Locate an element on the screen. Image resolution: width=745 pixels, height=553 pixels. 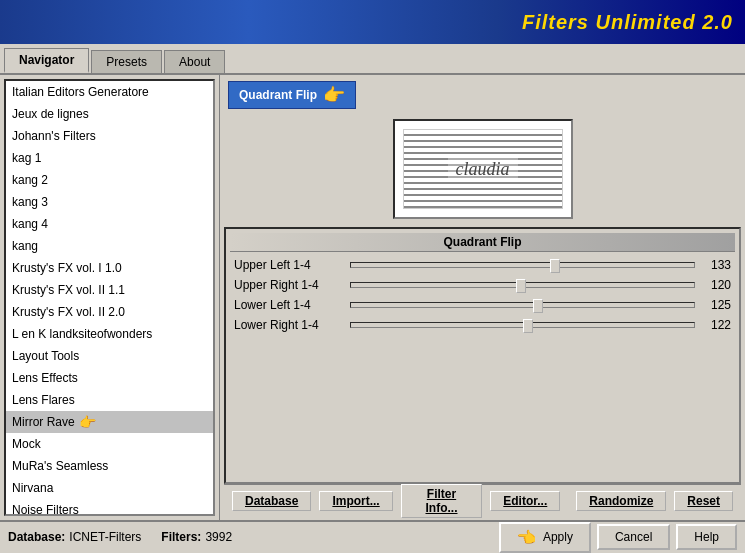
slider-label-lower-left: Lower Left 1-4 is located at coordinates (289, 305).